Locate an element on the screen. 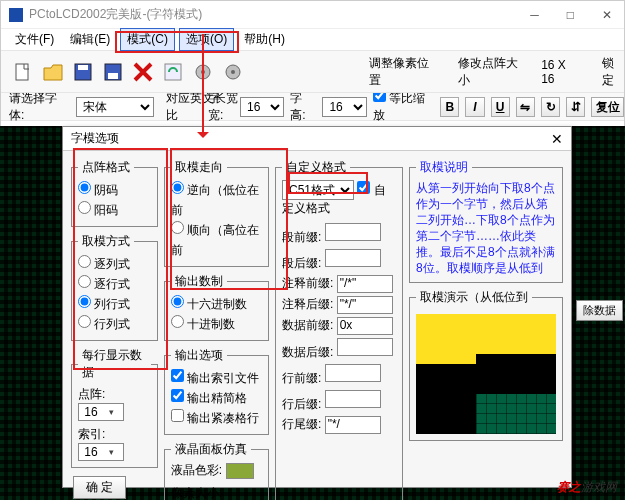  width-select: 16 is located at coordinates (262, 107).